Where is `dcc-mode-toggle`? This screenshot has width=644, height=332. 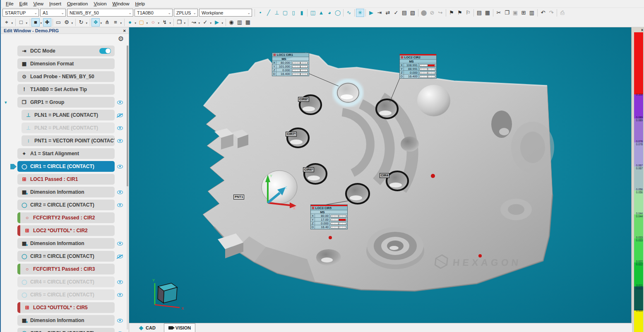
dcc-mode-toggle is located at coordinates (105, 51).